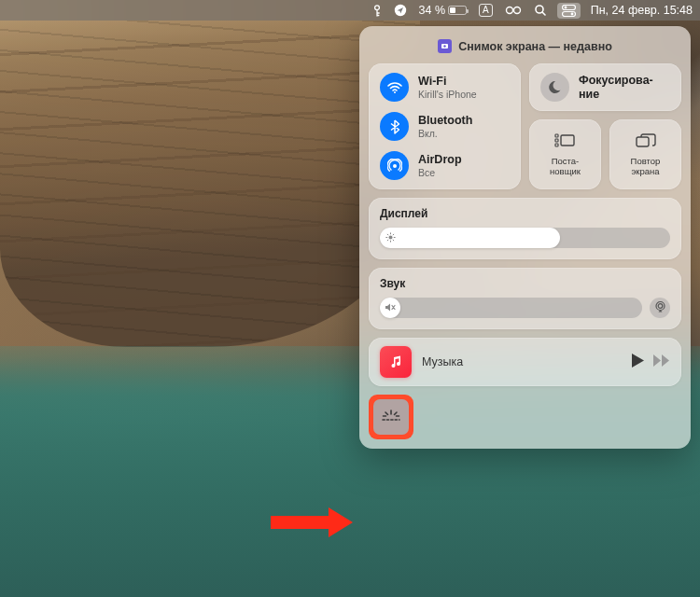 This screenshot has height=597, width=700. What do you see at coordinates (525, 45) in the screenshot?
I see `recent-banner: Снимок экрана — недавно` at bounding box center [525, 45].